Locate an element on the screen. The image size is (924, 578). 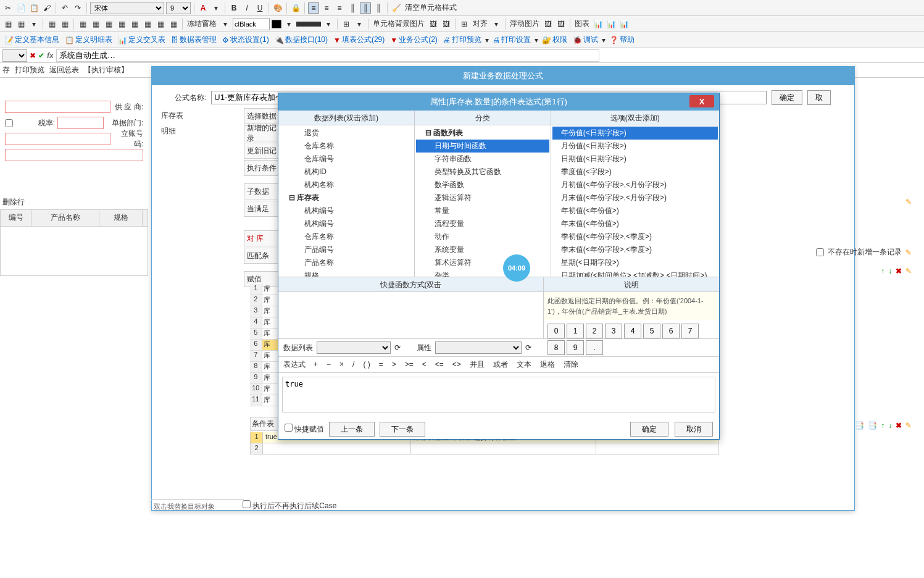
tb2-icon-6: ▦ is located at coordinates (83, 24).